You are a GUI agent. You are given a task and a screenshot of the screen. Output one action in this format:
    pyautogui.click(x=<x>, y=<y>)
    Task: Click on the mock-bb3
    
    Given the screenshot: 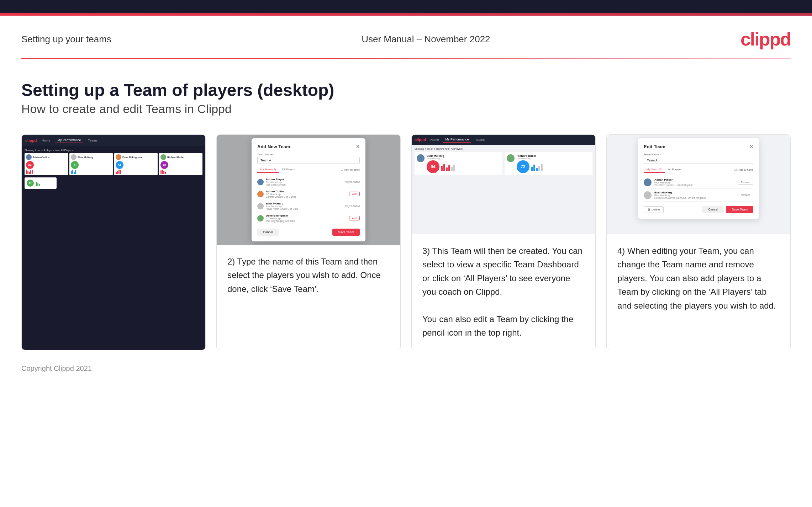 What is the action you would take?
    pyautogui.click(x=74, y=173)
    